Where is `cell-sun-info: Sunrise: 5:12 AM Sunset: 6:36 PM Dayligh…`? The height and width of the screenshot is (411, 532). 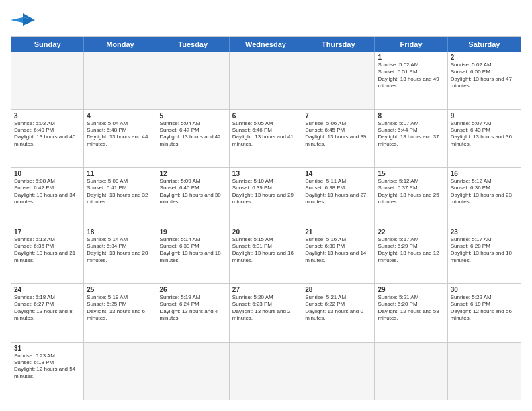
cell-sun-info: Sunrise: 5:12 AM Sunset: 6:36 PM Dayligh… is located at coordinates (484, 192).